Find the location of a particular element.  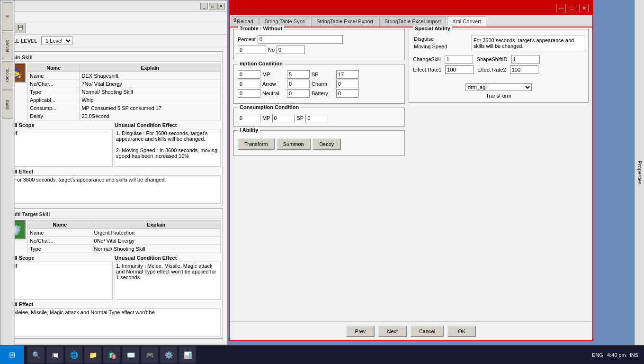

maximize-button: □ is located at coordinates (213, 6).